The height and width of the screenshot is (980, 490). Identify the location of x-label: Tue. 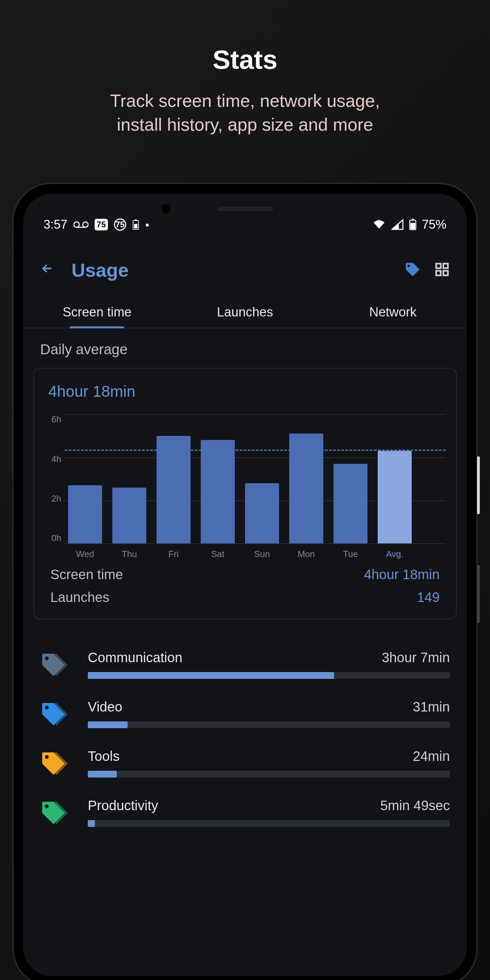
(351, 554).